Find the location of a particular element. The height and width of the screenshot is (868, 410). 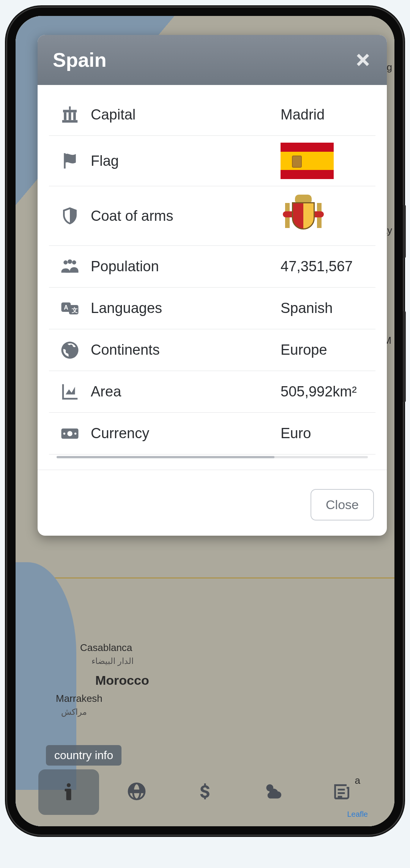

nav-currency is located at coordinates (205, 792).